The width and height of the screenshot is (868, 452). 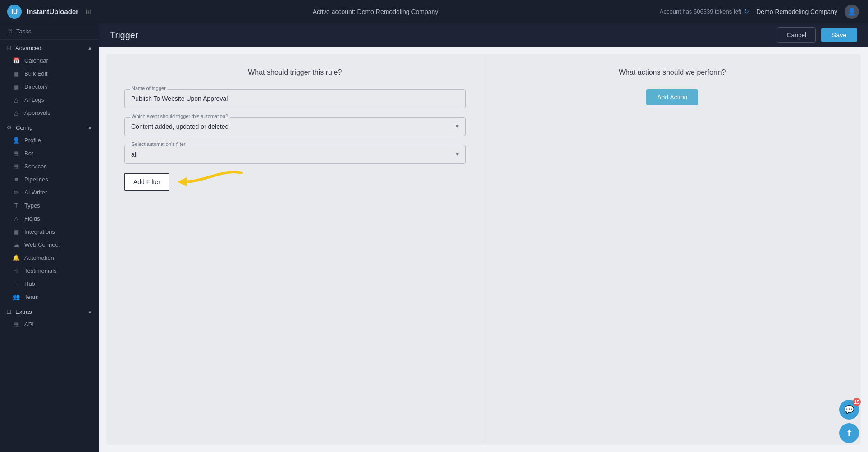 What do you see at coordinates (36, 74) in the screenshot?
I see `bulk-edit-label: Bulk Edit` at bounding box center [36, 74].